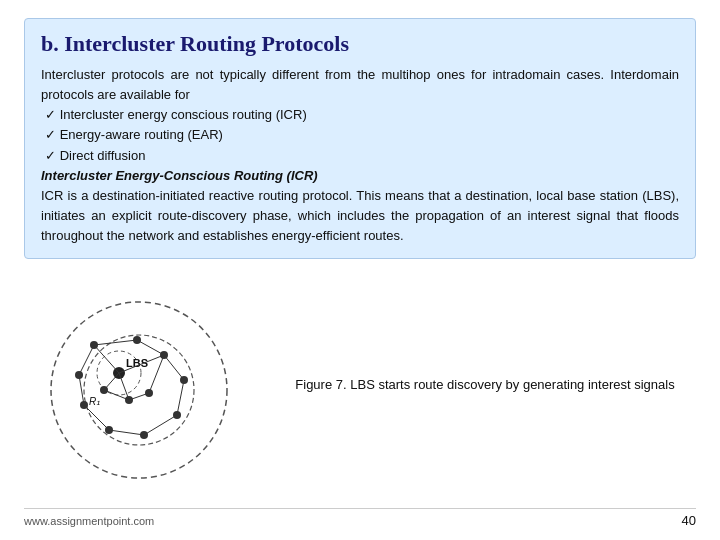  What do you see at coordinates (94, 402) in the screenshot?
I see `svg-text: R₁` at bounding box center [94, 402].